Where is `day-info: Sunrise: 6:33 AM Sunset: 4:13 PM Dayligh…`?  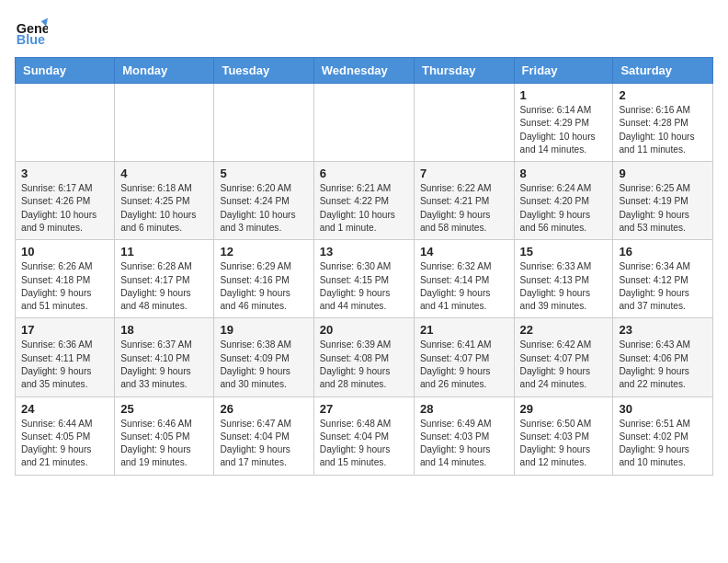 day-info: Sunrise: 6:33 AM Sunset: 4:13 PM Dayligh… is located at coordinates (564, 287).